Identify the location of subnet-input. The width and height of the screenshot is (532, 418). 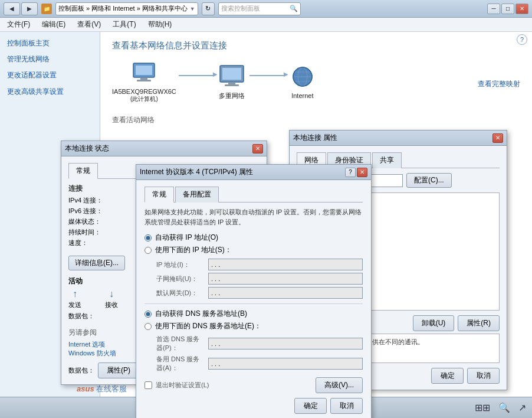
(285, 279).